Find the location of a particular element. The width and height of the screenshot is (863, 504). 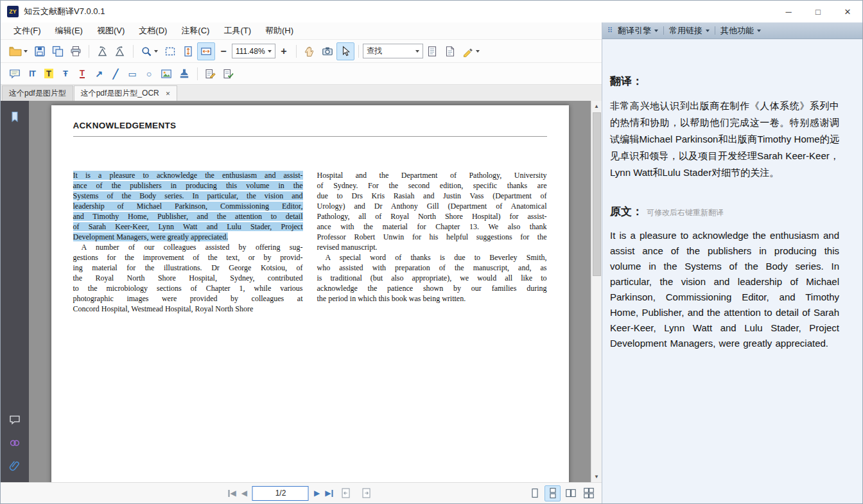

first-page-button: ◀ is located at coordinates (232, 493).